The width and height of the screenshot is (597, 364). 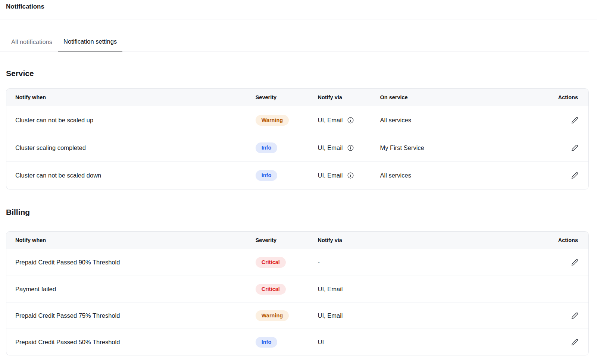 I want to click on section-heading-billing: Billing, so click(x=301, y=212).